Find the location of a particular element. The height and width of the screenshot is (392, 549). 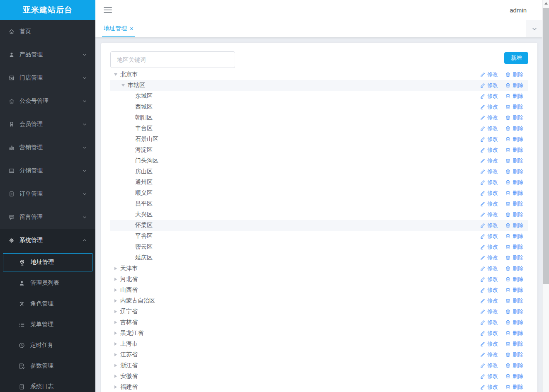

sidebar-item-members: 会员管理 is located at coordinates (48, 124).